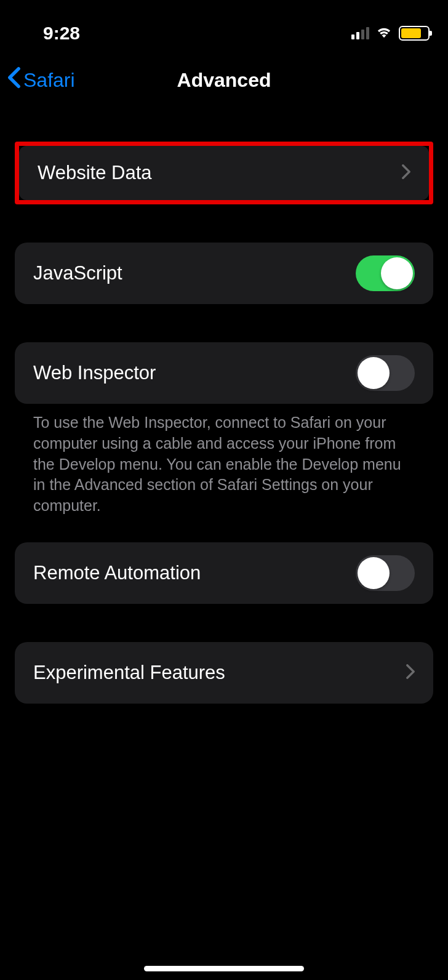 Image resolution: width=448 pixels, height=980 pixels. Describe the element at coordinates (117, 573) in the screenshot. I see `row-label: Remote Automation` at that location.